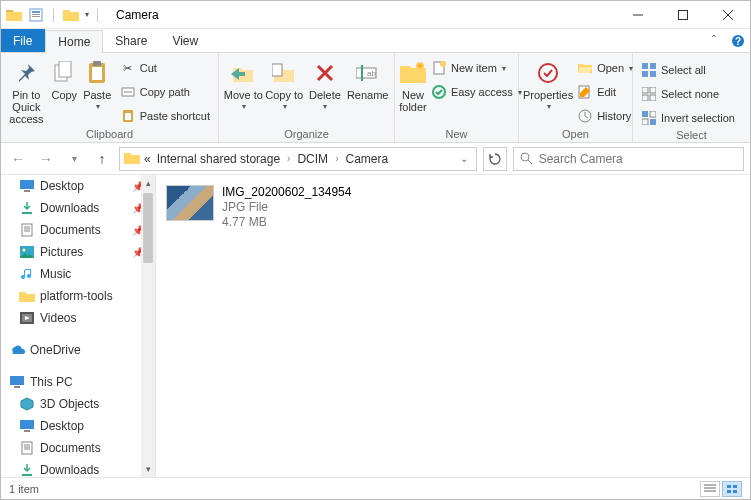 The image size is (751, 500). Describe the element at coordinates (27, 186) in the screenshot. I see `desktop-icon` at that location.